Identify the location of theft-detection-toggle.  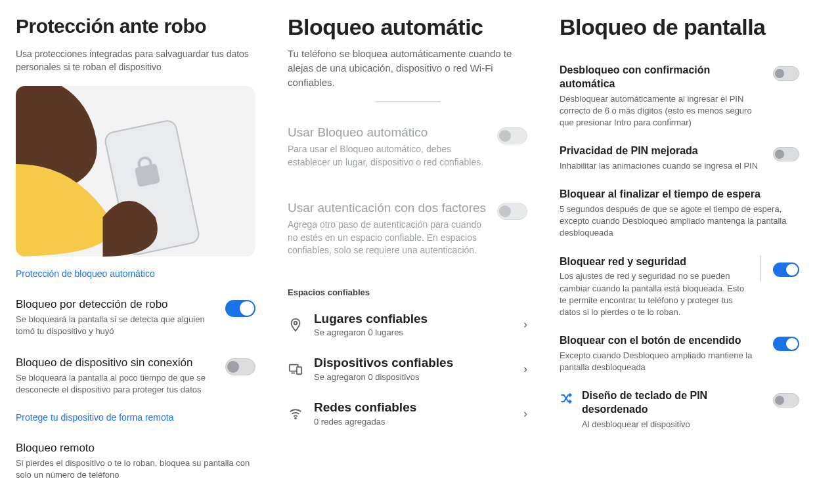
(240, 308).